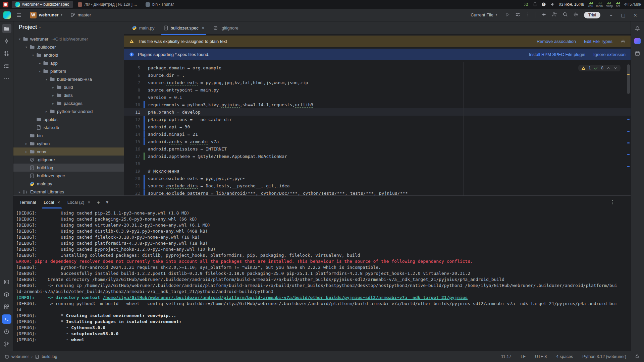  I want to click on taskbar-window-browser: /fs/ - Днищетред [ № 129 ] ..., so click(107, 4).